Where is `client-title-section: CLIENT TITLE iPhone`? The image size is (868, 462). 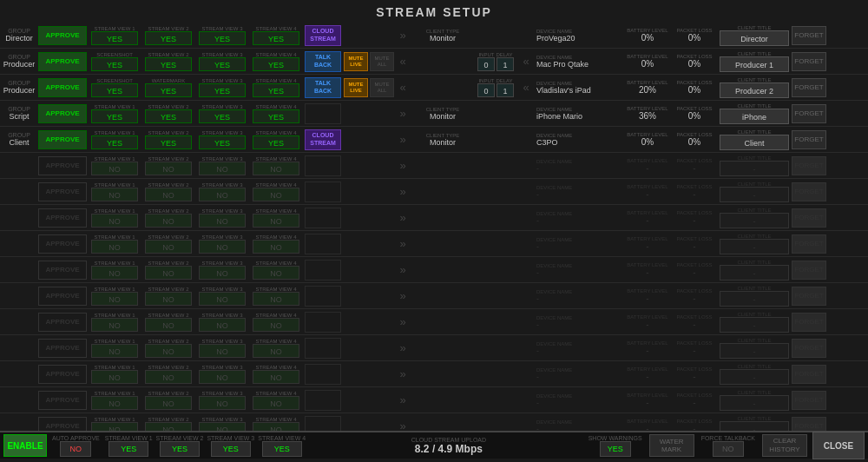 client-title-section: CLIENT TITLE iPhone is located at coordinates (754, 114).